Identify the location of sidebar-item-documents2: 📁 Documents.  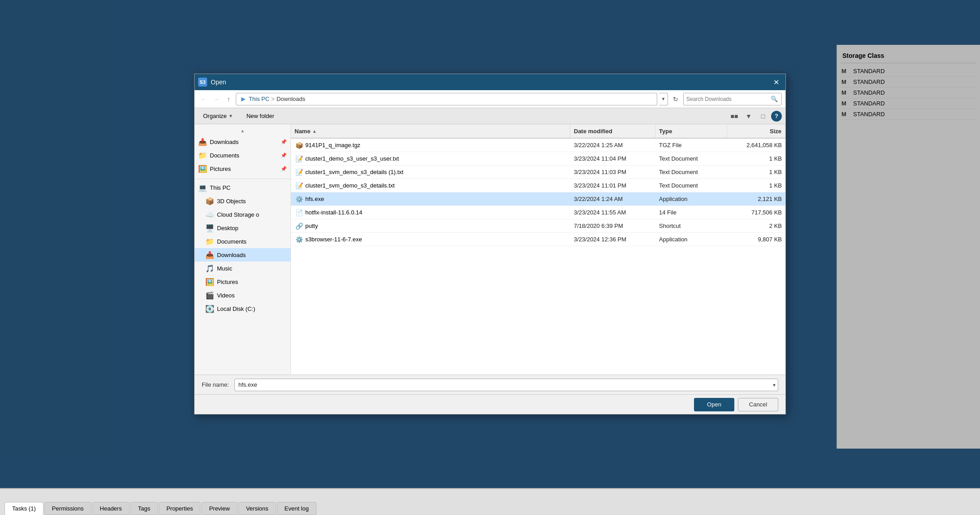
(243, 241).